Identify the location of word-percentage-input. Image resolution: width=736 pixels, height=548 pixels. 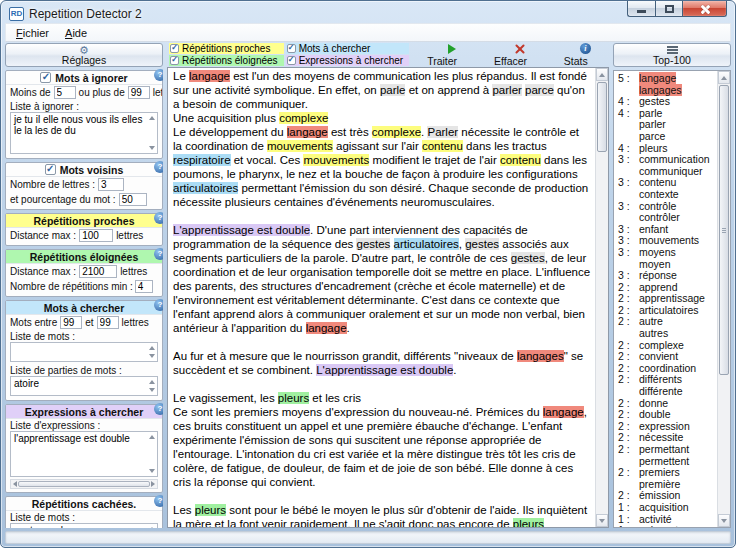
(133, 200).